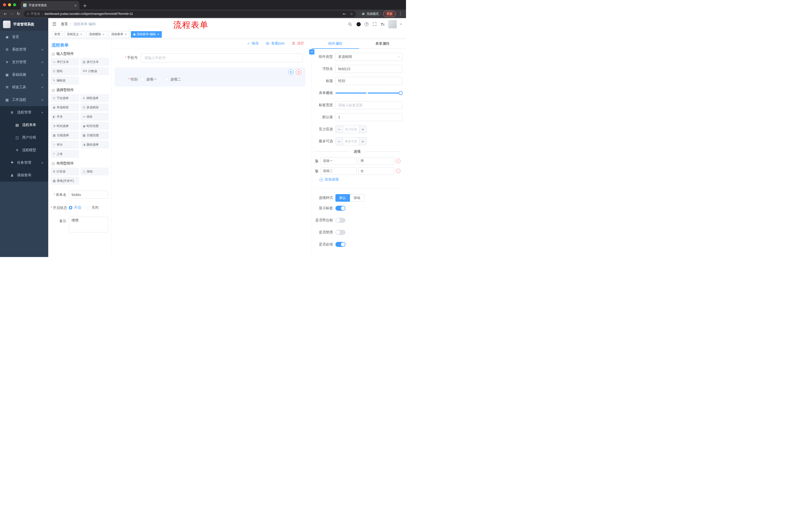 The height and width of the screenshot is (514, 812). I want to click on field-name-input, so click(369, 69).